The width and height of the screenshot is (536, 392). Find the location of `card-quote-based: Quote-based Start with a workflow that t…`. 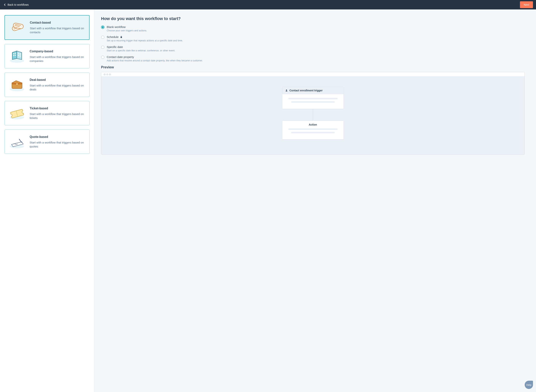

card-quote-based: Quote-based Start with a workflow that t… is located at coordinates (47, 142).